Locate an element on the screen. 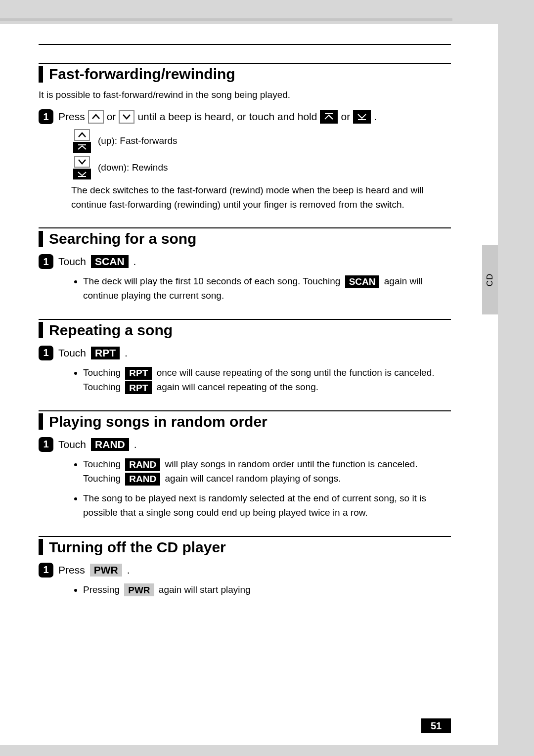  ffrw-intro: It is possible to fast-forward/rewind in… is located at coordinates (245, 95).